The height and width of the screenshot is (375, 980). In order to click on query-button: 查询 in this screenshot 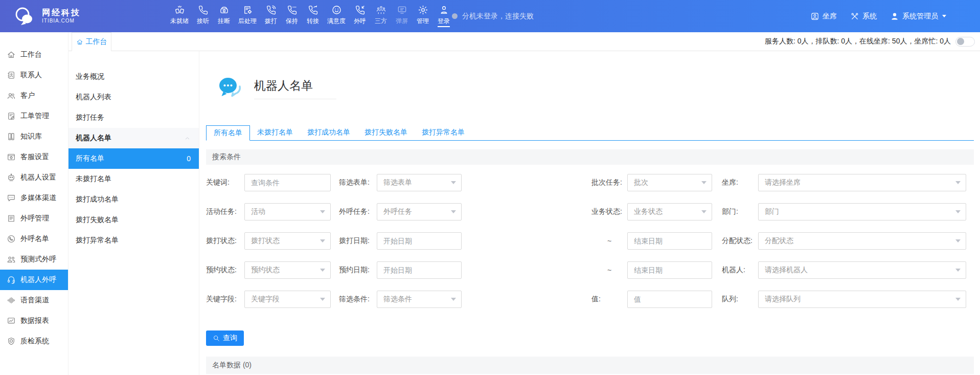, I will do `click(225, 338)`.